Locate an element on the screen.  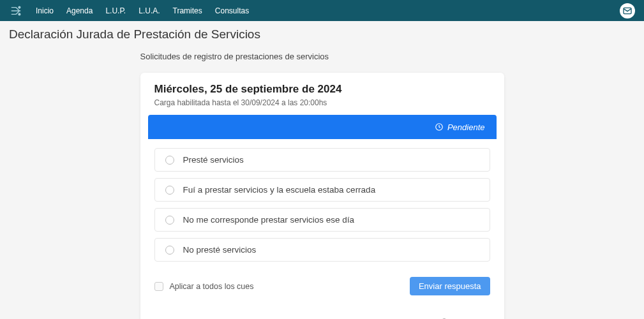
option-label: Fuí a prestar servicios y la escuela est… is located at coordinates (280, 190).